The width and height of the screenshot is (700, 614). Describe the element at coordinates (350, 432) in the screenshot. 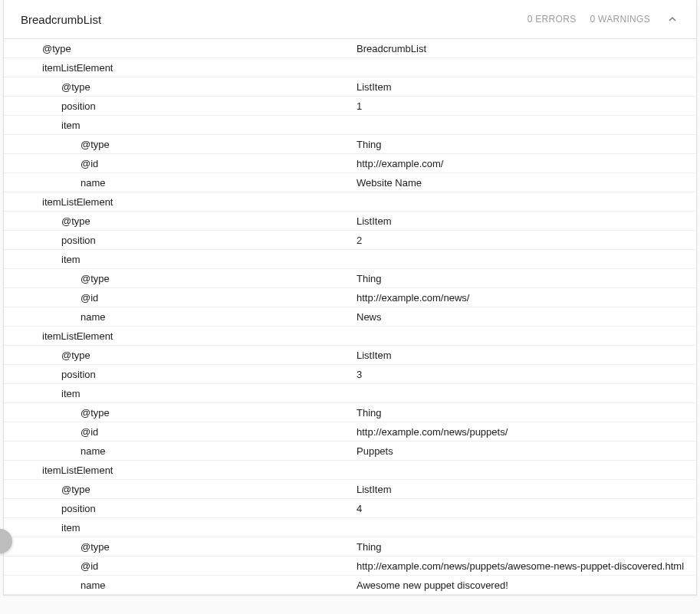

I see `property-row: @idhttp://example.com/news/puppets/` at that location.